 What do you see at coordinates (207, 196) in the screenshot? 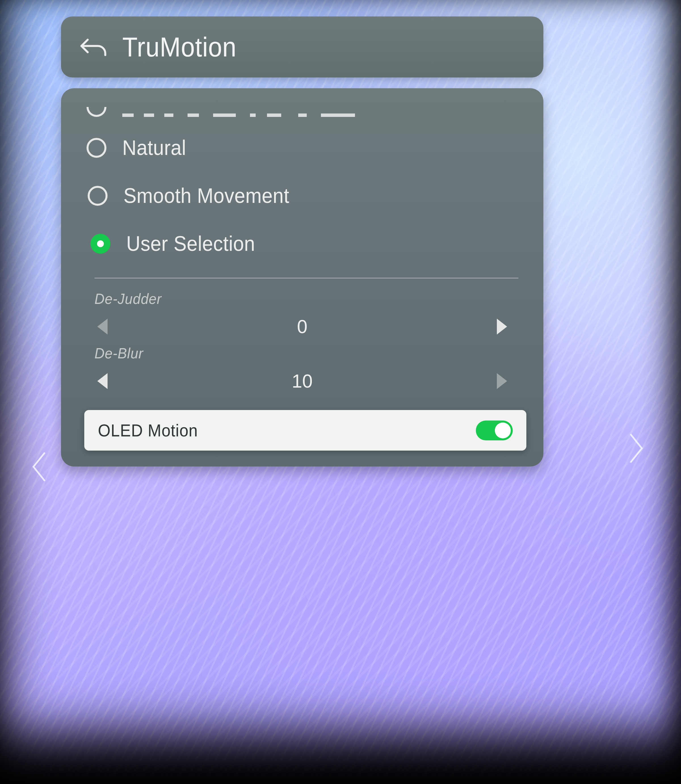
I see `radio-label: Smooth Movement` at bounding box center [207, 196].